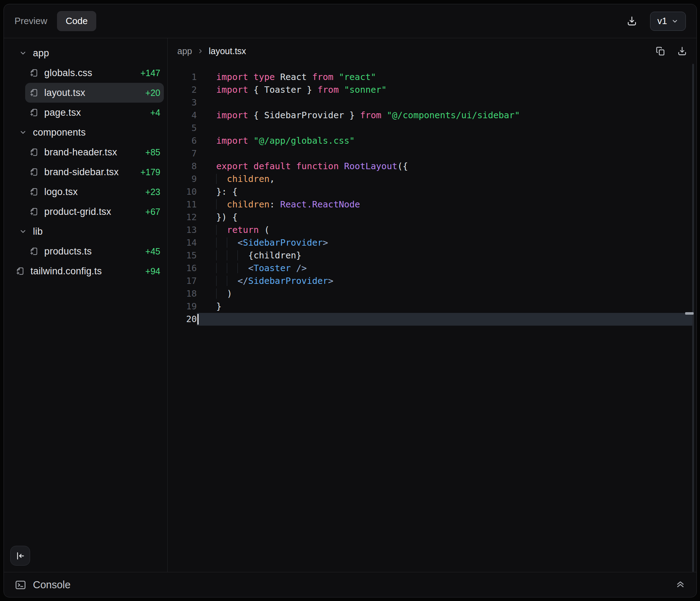  Describe the element at coordinates (52, 585) in the screenshot. I see `console-label: Console` at that location.